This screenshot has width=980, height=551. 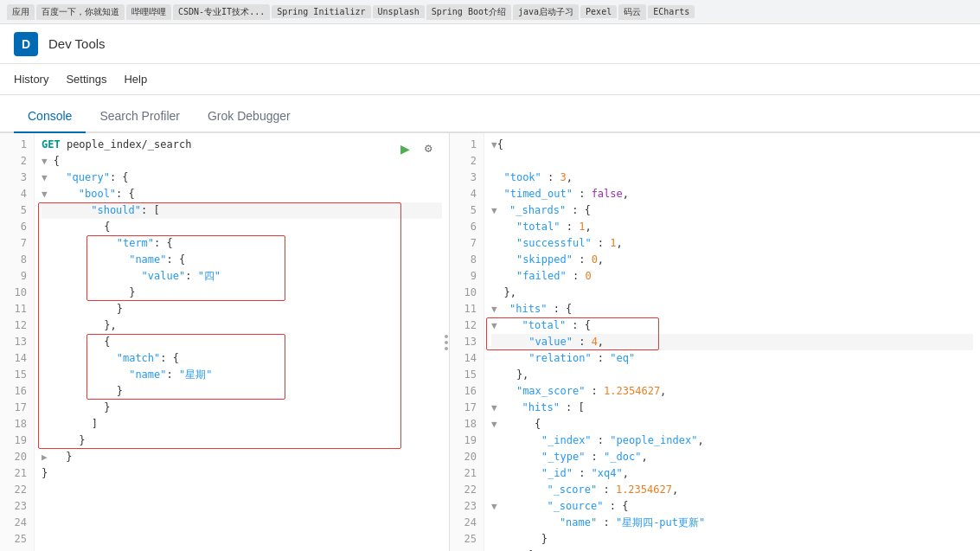 I want to click on r-line-18: ▼ {, so click(x=732, y=424).